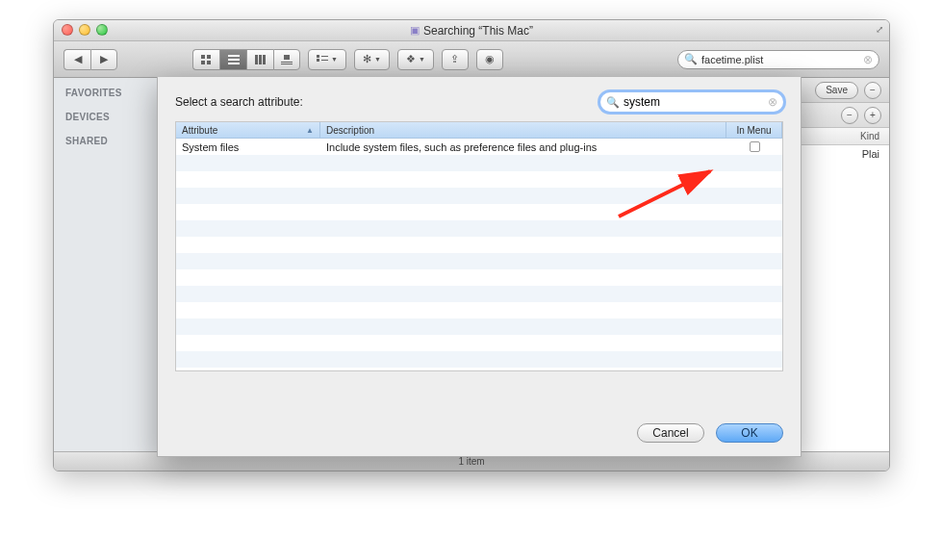 Image resolution: width=942 pixels, height=560 pixels. I want to click on attribute-search-input, so click(696, 102).